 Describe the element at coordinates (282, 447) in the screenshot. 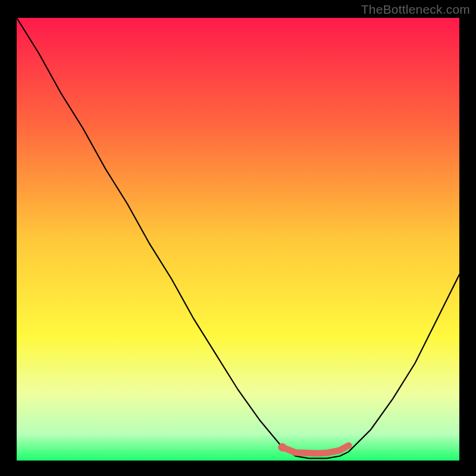

I see `sweet-spot-start-dot` at that location.